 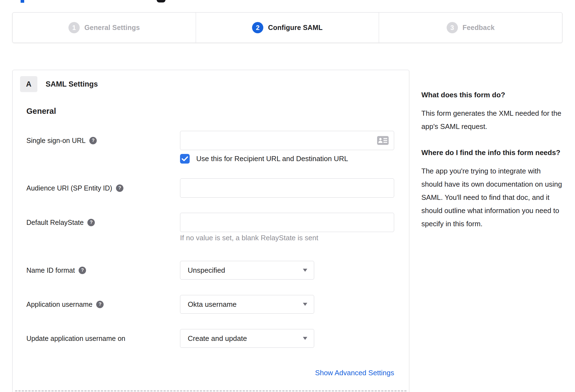 What do you see at coordinates (210, 188) in the screenshot?
I see `field-row-audience-uri: Audience URI (SP Entity ID) ?` at bounding box center [210, 188].